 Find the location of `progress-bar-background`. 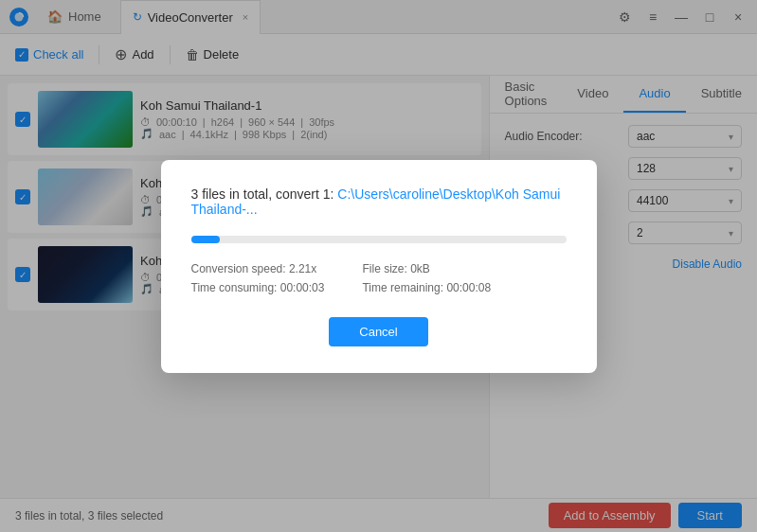

progress-bar-background is located at coordinates (379, 239).